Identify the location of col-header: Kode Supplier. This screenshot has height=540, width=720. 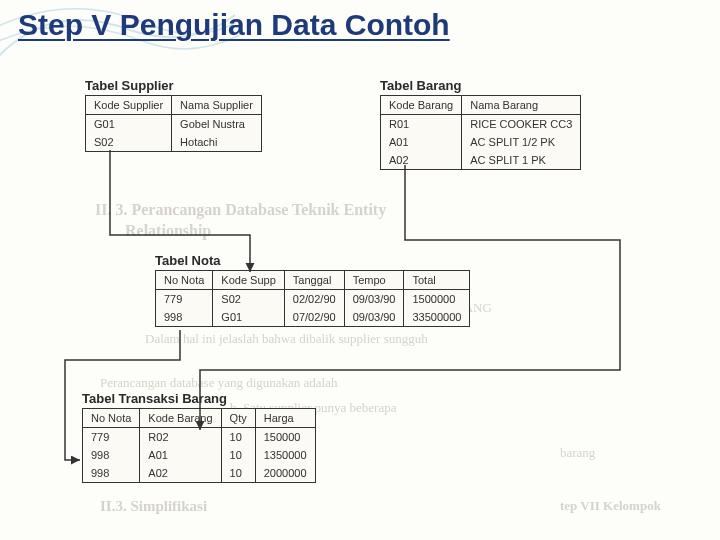
(129, 106).